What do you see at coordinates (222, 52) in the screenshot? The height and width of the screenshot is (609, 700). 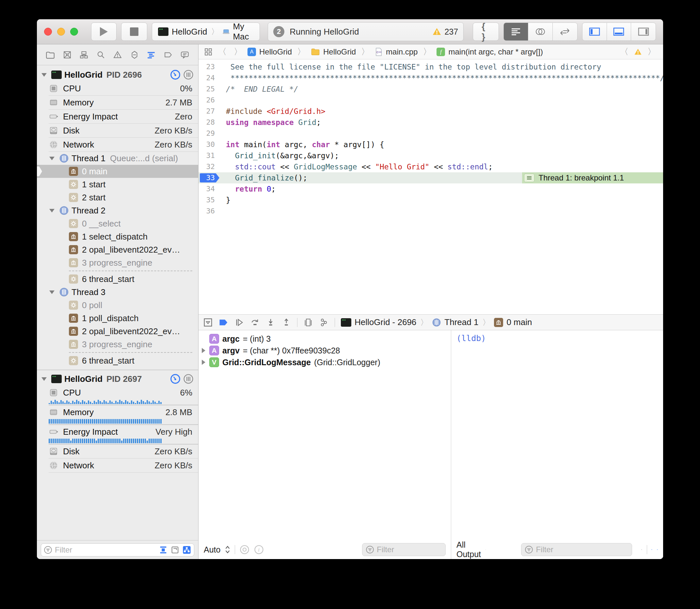 I see `back-button: 〈` at bounding box center [222, 52].